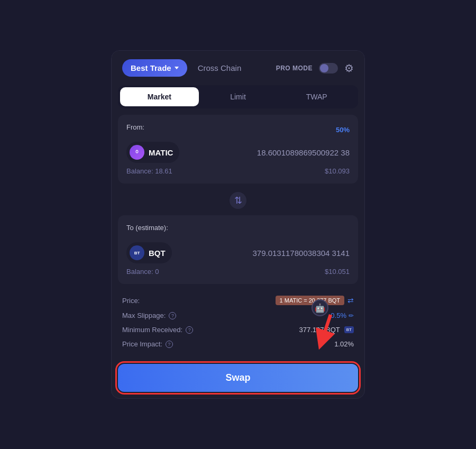  Describe the element at coordinates (337, 272) in the screenshot. I see `to-usd: $10.051` at that location.